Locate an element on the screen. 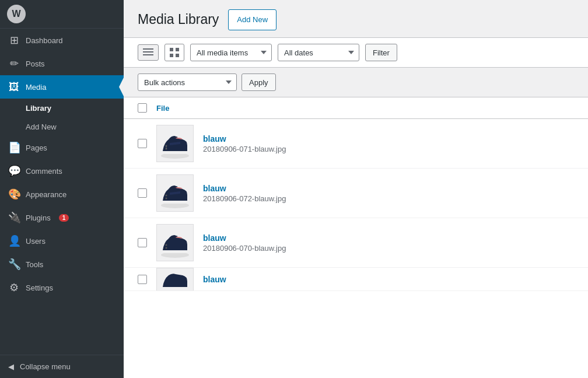  media-name-4: blauw is located at coordinates (215, 279).